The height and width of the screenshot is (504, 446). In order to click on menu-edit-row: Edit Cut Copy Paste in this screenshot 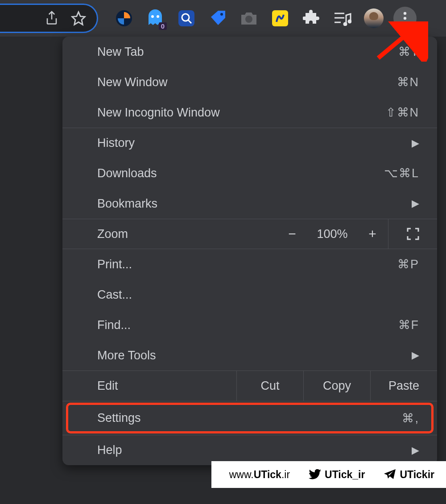, I will do `click(250, 386)`.